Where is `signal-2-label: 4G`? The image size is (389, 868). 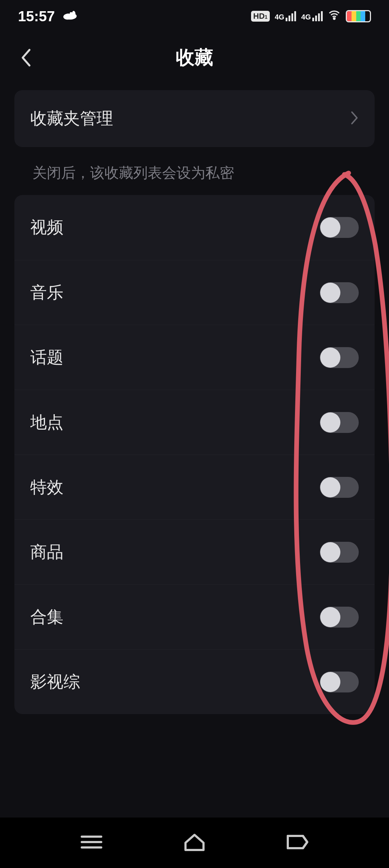 signal-2-label: 4G is located at coordinates (306, 17).